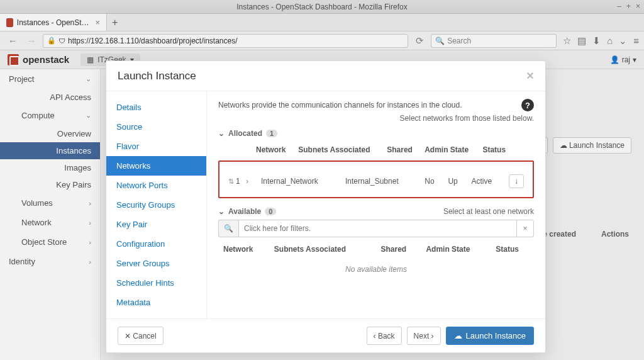  I want to click on allocated-header-row: Network Subnets Associated Shared Admin …, so click(376, 150).